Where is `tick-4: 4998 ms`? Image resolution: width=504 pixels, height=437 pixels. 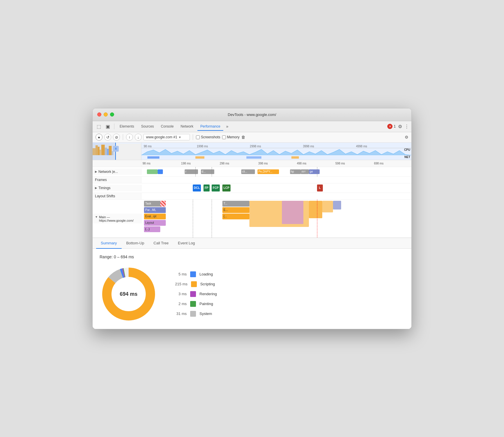
tick-4: 4998 ms is located at coordinates (383, 146).